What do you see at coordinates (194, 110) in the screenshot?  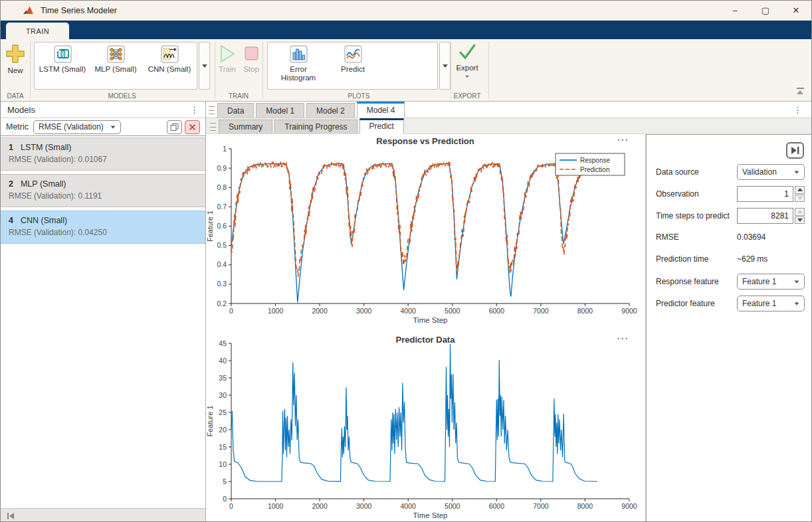 I see `models-panel-menu-icon: ⋮` at bounding box center [194, 110].